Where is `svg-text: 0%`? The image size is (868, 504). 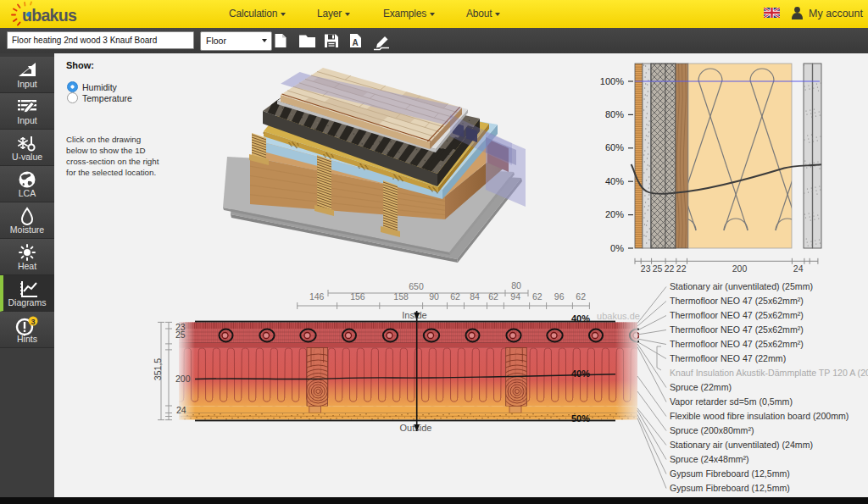
svg-text: 0% is located at coordinates (617, 248).